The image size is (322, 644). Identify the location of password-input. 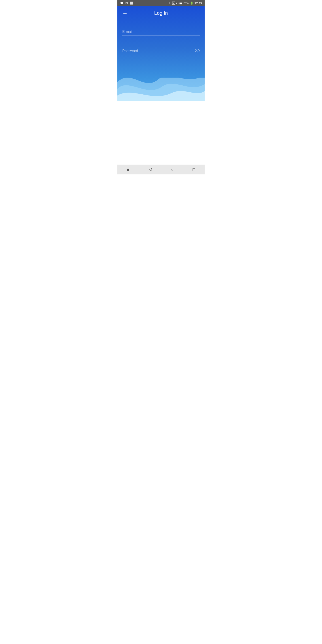
(161, 51).